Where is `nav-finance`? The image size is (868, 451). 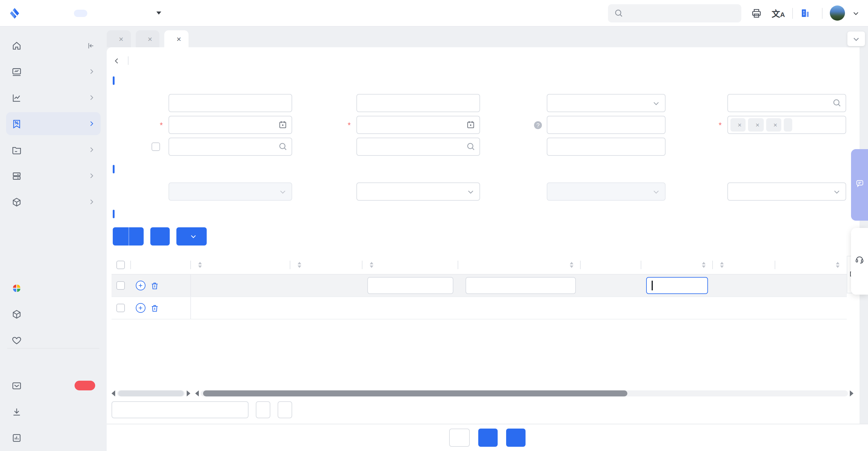 nav-finance is located at coordinates (44, 13).